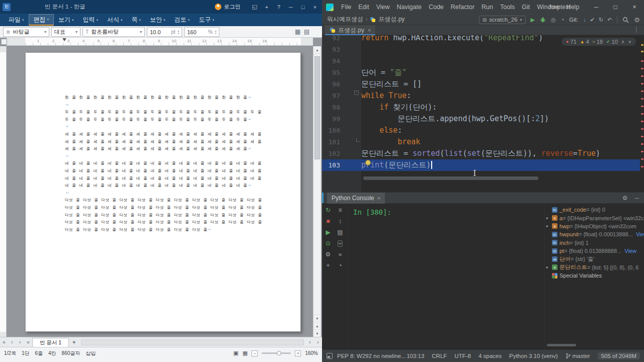 This screenshot has width=644, height=362. What do you see at coordinates (595, 218) in the screenshot?
I see `variable-row: ▸≡a = {IDHwpParameterSet} <win32com` at bounding box center [595, 218].